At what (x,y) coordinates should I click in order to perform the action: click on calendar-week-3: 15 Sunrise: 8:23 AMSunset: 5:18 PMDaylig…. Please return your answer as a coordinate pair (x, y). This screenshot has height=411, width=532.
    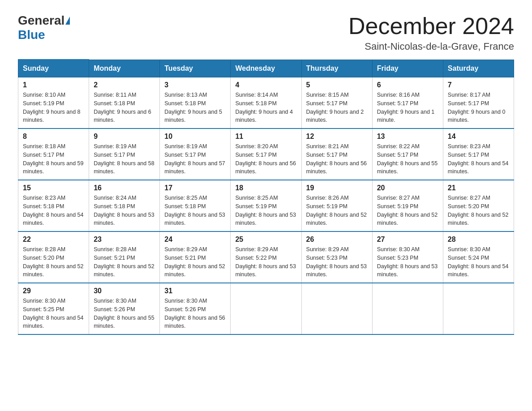
    Looking at the image, I should click on (266, 206).